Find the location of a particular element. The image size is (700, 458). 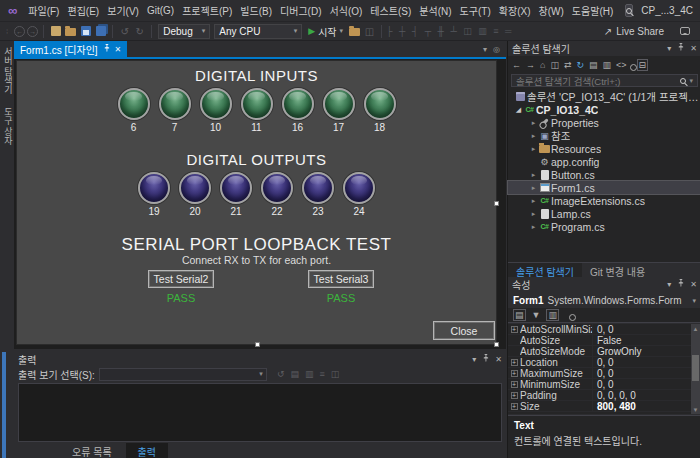

undo-icon: ↺ is located at coordinates (124, 32).